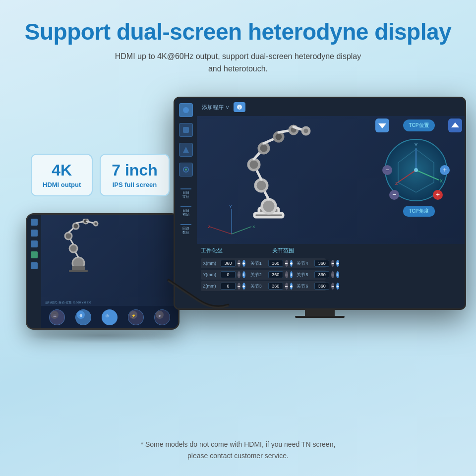 The image size is (476, 476). Describe the element at coordinates (136, 317) in the screenshot. I see `small-bottom-icon-4: ⚡` at that location.